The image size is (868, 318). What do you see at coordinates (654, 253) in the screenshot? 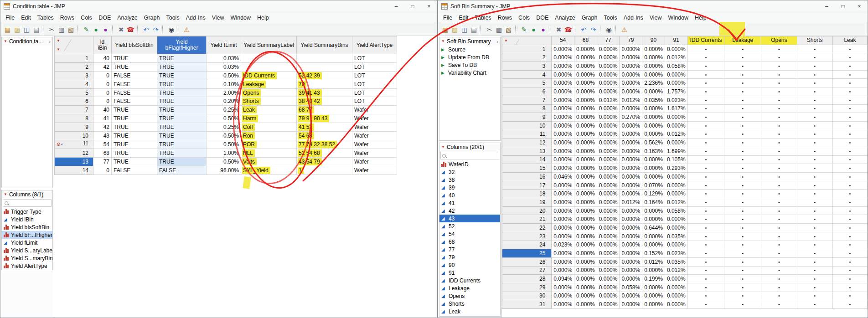
I see `cell: 0.152%` at bounding box center [654, 253].